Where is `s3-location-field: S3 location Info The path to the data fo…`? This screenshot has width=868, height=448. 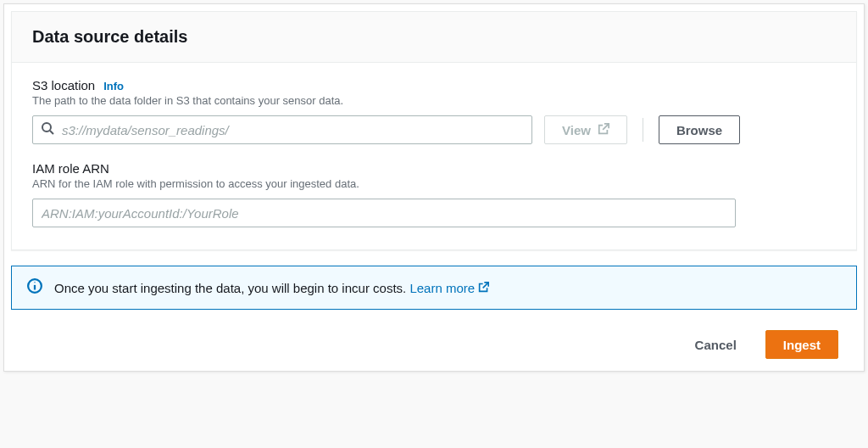
s3-location-field: S3 location Info The path to the data fo… is located at coordinates (434, 111).